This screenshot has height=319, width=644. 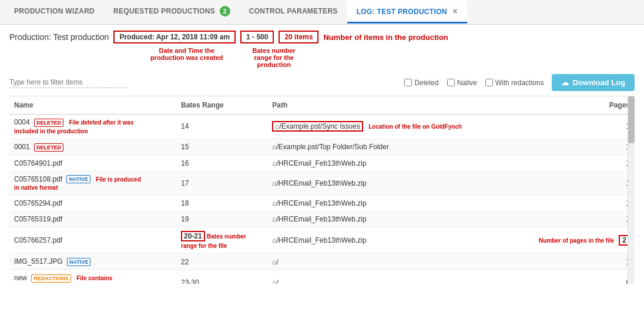 I want to click on date-time-annotation: Date and Time the production was created, so click(x=187, y=54).